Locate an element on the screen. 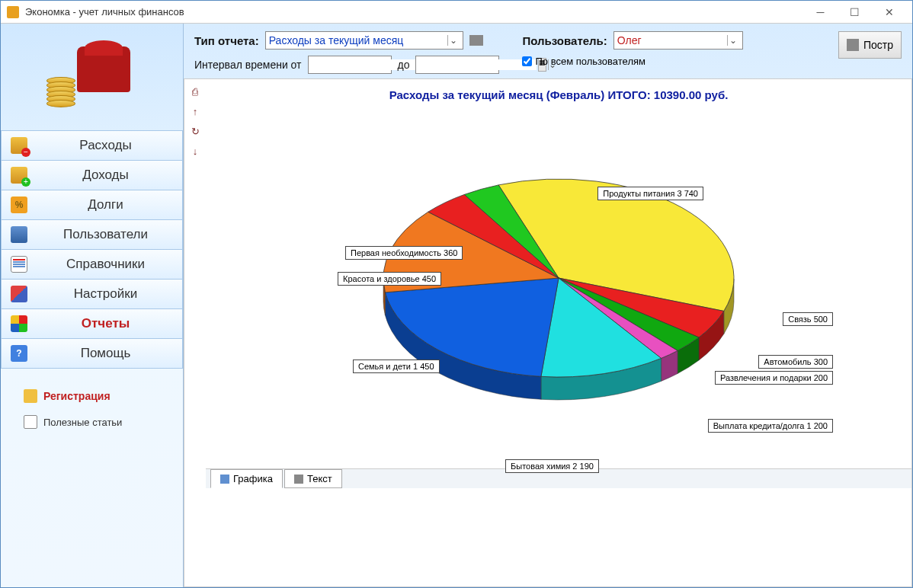 This screenshot has width=913, height=588. sidebar-item-help: ? Помощь is located at coordinates (91, 353).